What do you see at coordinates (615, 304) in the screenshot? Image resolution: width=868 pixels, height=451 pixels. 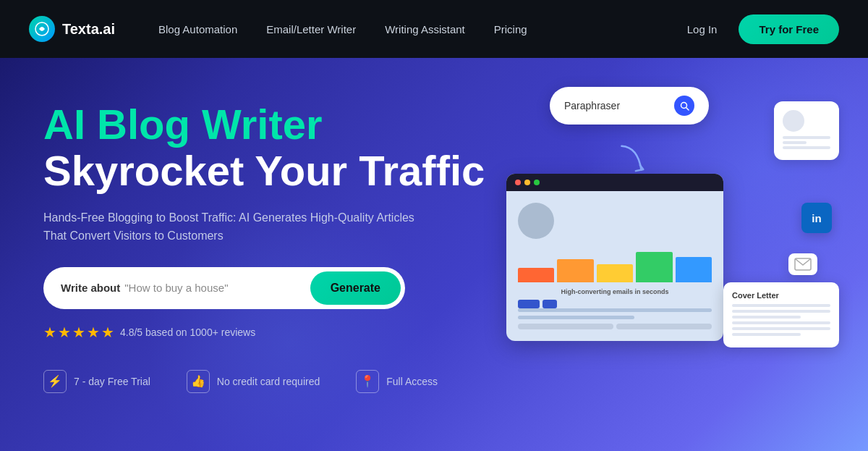 I see `browser-blocks` at bounding box center [615, 304].